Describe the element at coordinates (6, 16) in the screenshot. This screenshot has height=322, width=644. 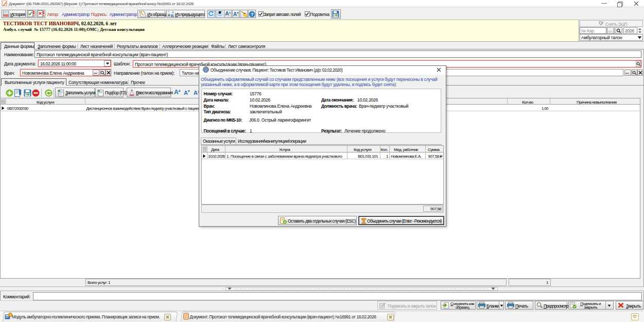
I see `svg-text: ДОК` at that location.